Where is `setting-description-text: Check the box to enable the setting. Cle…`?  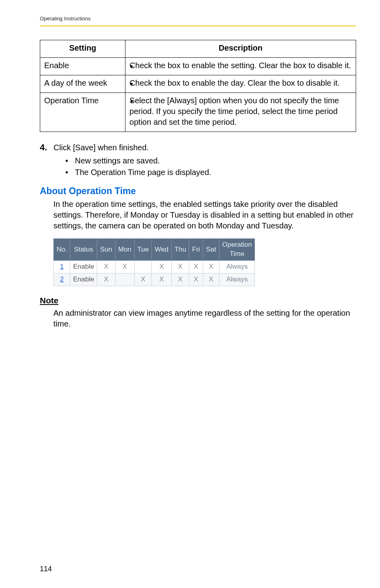 setting-description-text: Check the box to enable the setting. Cle… is located at coordinates (240, 65).